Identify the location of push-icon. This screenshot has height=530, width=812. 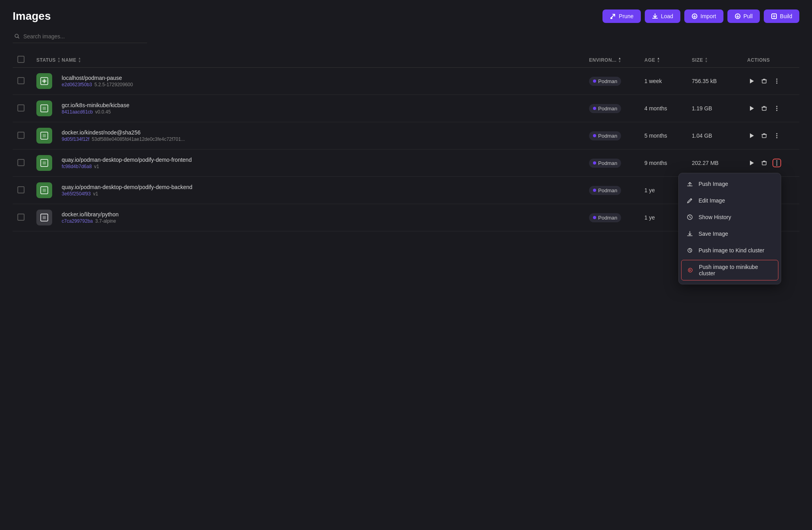
(690, 184).